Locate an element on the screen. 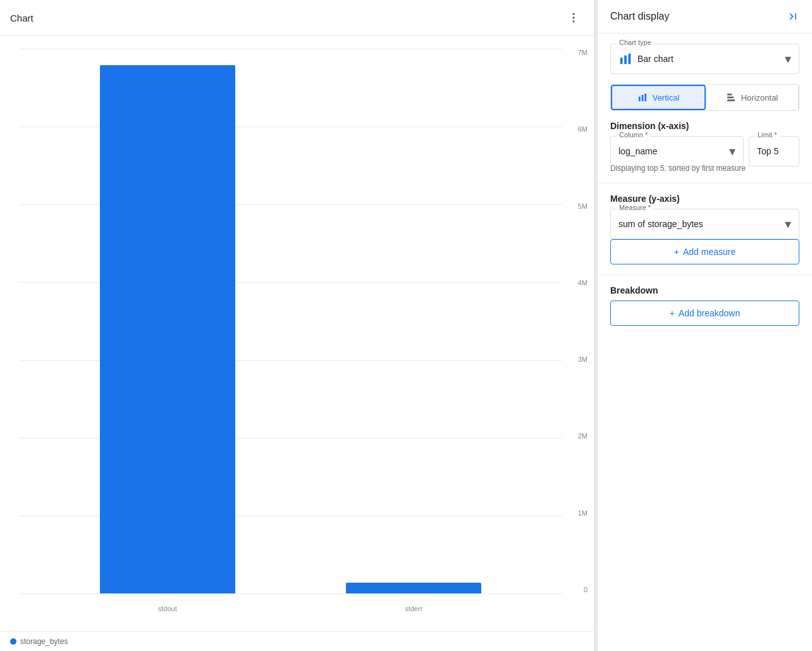  column-value: log_name is located at coordinates (674, 151).